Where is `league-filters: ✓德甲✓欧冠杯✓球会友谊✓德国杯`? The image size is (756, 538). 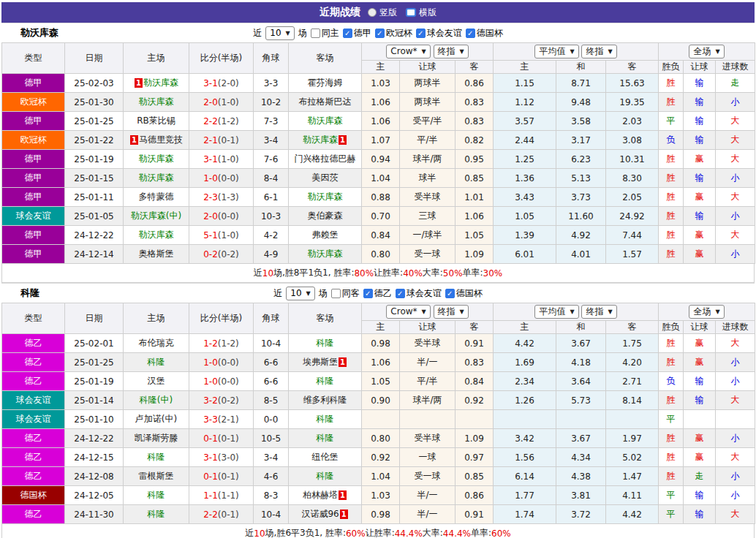 league-filters: ✓德甲✓欧冠杯✓球会友谊✓德国杯 is located at coordinates (423, 34).